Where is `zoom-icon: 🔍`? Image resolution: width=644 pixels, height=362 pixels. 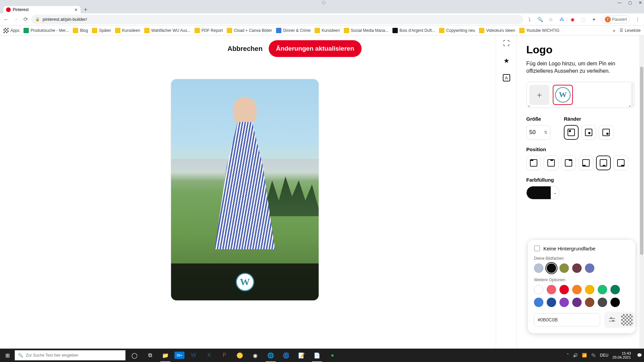
zoom-icon: 🔍 is located at coordinates (540, 19).